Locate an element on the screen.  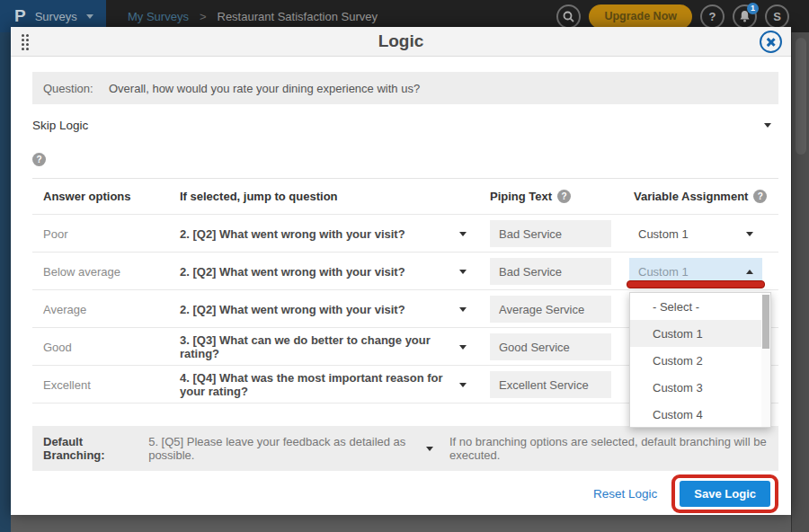
header-piping-text: Piping Text ? is located at coordinates (559, 196).